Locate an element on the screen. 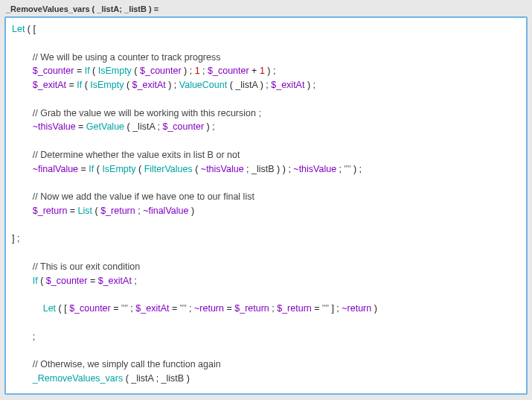 The width and height of the screenshot is (532, 400). comment: // Grab the value we will be working wit… is located at coordinates (147, 113).